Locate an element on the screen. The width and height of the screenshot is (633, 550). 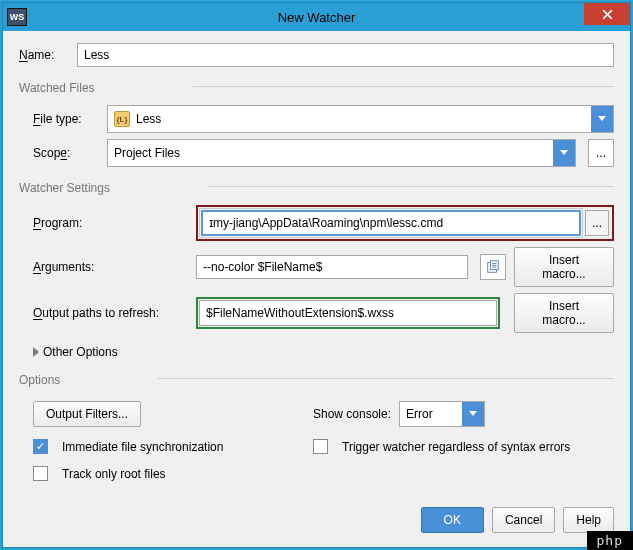
program-input is located at coordinates (391, 223).